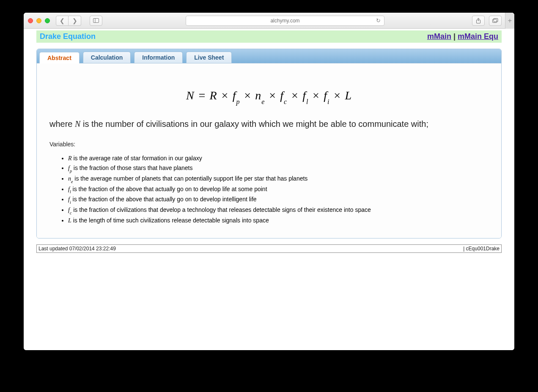 The image size is (538, 392). Describe the element at coordinates (487, 21) in the screenshot. I see `toolbar-right` at that location.